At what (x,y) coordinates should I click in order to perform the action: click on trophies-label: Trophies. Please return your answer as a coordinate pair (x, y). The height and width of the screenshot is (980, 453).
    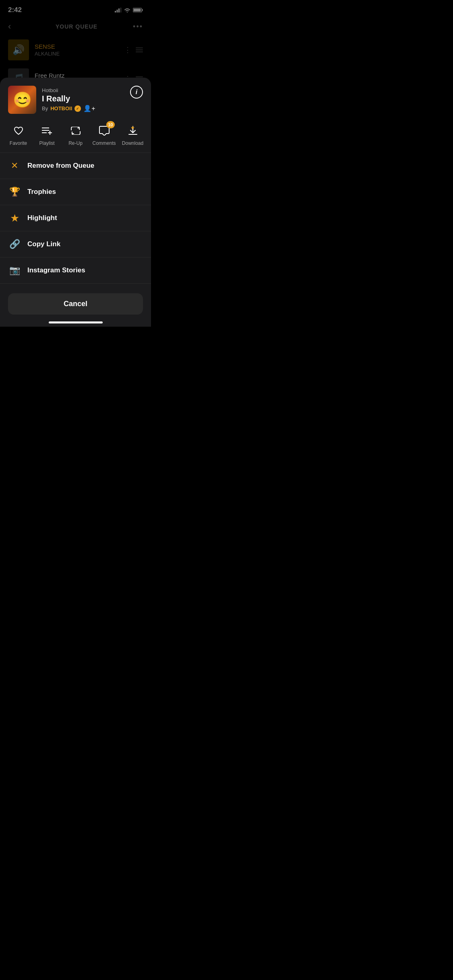
    Looking at the image, I should click on (42, 192).